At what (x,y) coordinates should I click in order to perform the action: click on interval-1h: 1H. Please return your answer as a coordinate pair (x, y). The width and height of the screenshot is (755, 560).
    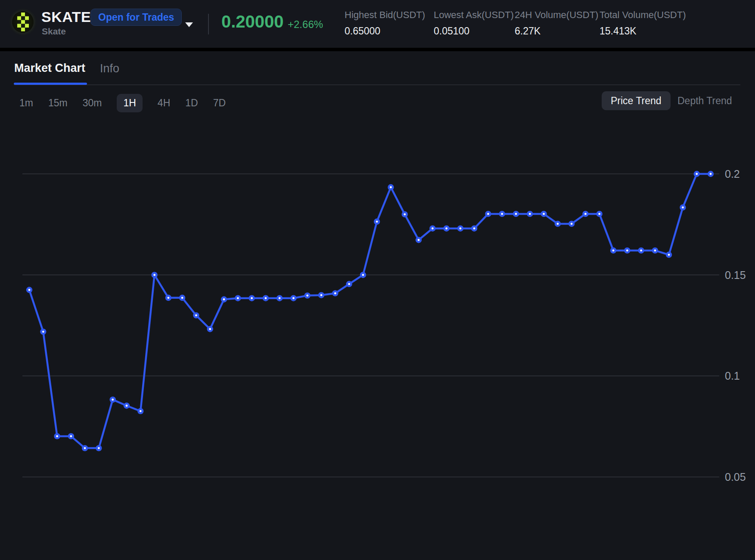
    Looking at the image, I should click on (129, 103).